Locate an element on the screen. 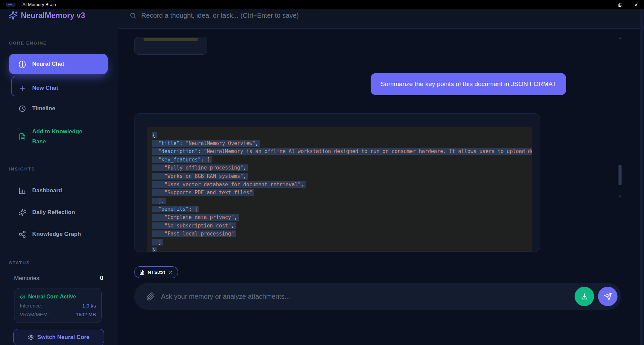 This screenshot has width=644, height=345. attachment-chip: NTS.txt is located at coordinates (156, 272).